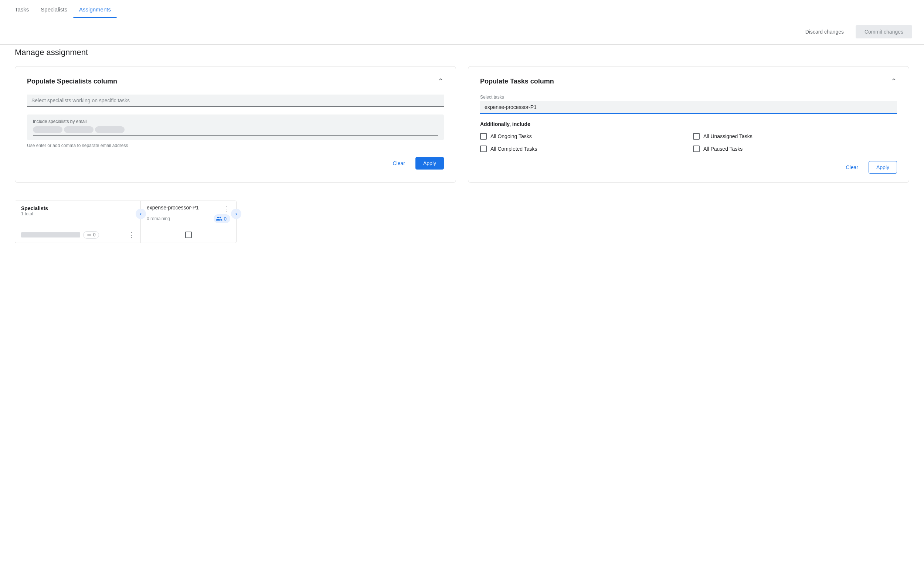 This screenshot has width=924, height=564. What do you see at coordinates (236, 121) in the screenshot?
I see `email-box-label: Include specialists by email` at bounding box center [236, 121].